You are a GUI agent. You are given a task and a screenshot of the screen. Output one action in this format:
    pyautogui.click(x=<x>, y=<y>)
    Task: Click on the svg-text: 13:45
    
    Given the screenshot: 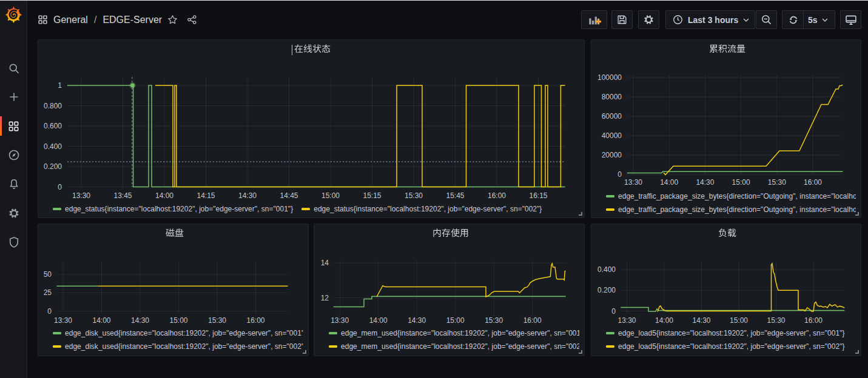 What is the action you would take?
    pyautogui.click(x=123, y=196)
    